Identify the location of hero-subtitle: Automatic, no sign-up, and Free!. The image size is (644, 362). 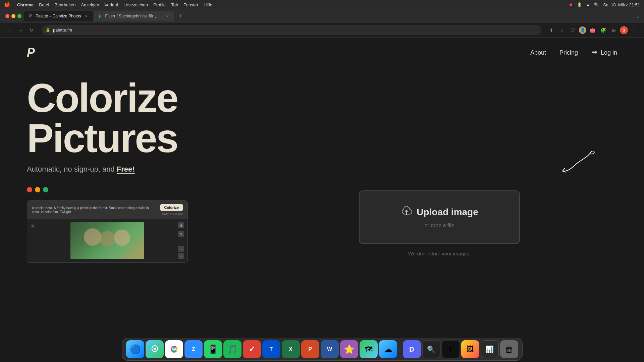
(144, 169).